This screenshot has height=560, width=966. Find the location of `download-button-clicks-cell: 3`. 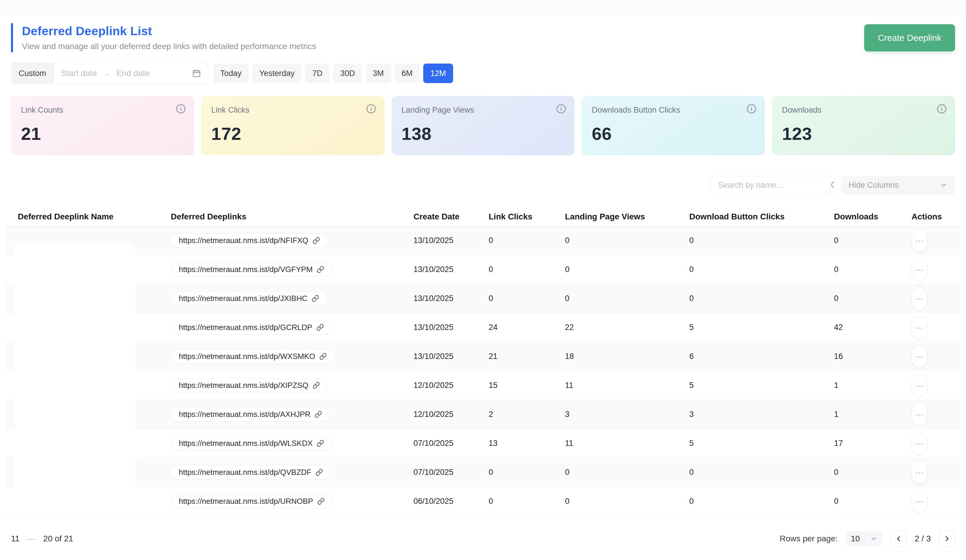

download-button-clicks-cell: 3 is located at coordinates (762, 414).